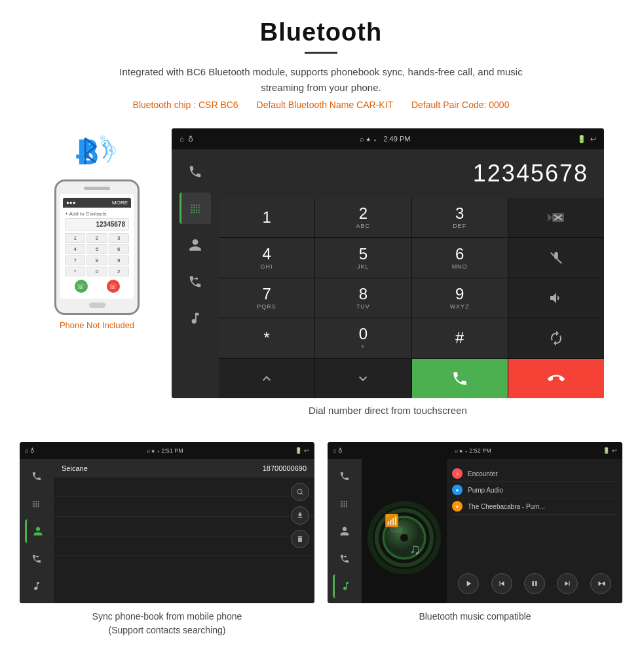  What do you see at coordinates (535, 584) in the screenshot?
I see `pause-button` at bounding box center [535, 584].